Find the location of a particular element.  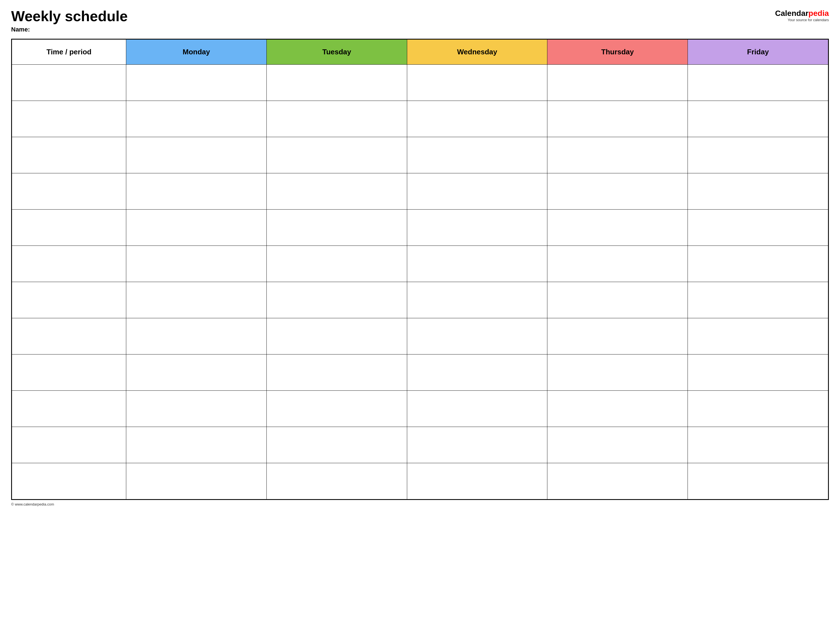

col-header-time: Time / period is located at coordinates (69, 52).